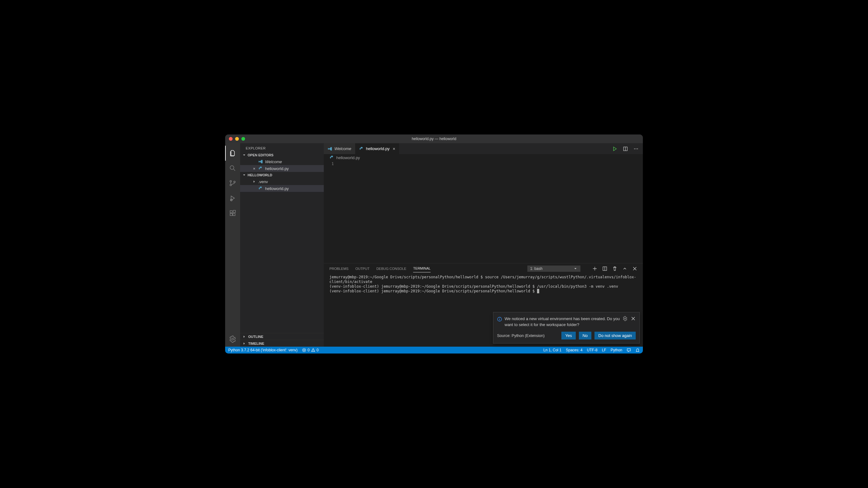 The image size is (868, 488). Describe the element at coordinates (636, 149) in the screenshot. I see `ellipsis-icon` at that location.